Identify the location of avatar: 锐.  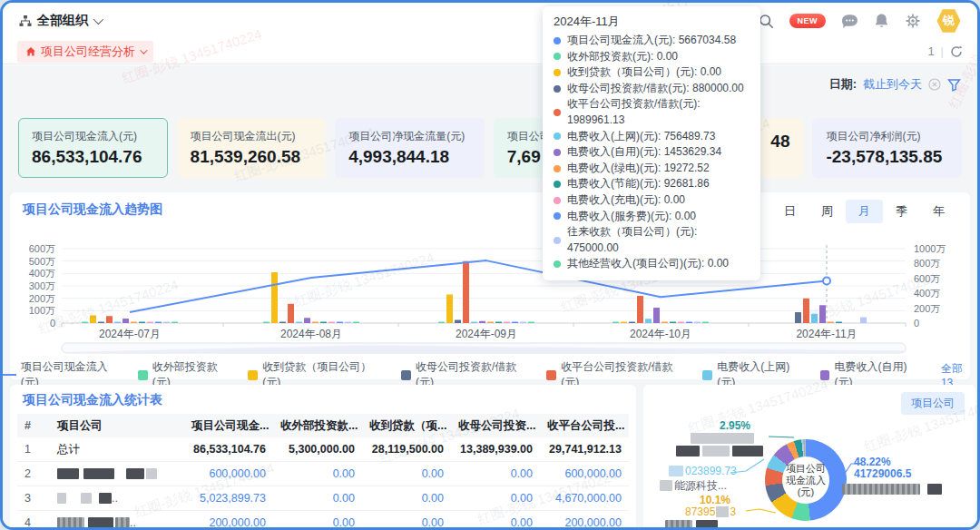
(949, 22).